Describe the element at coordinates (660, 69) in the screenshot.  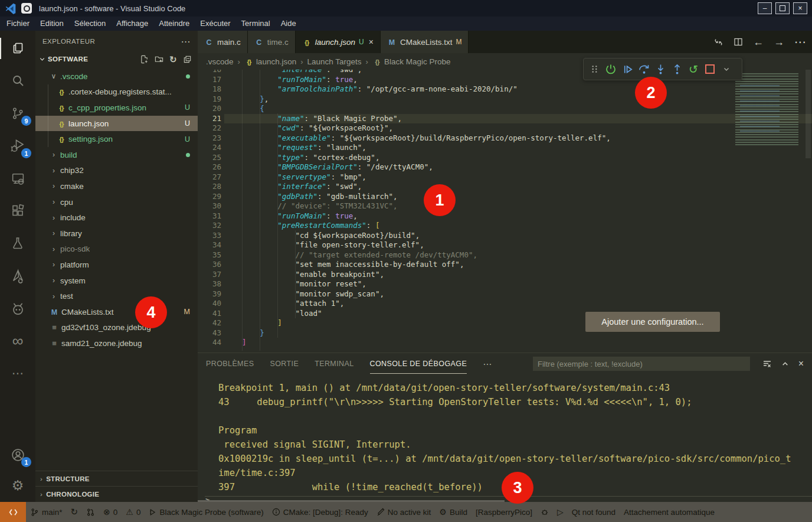
I see `debug-step-into-icon` at that location.